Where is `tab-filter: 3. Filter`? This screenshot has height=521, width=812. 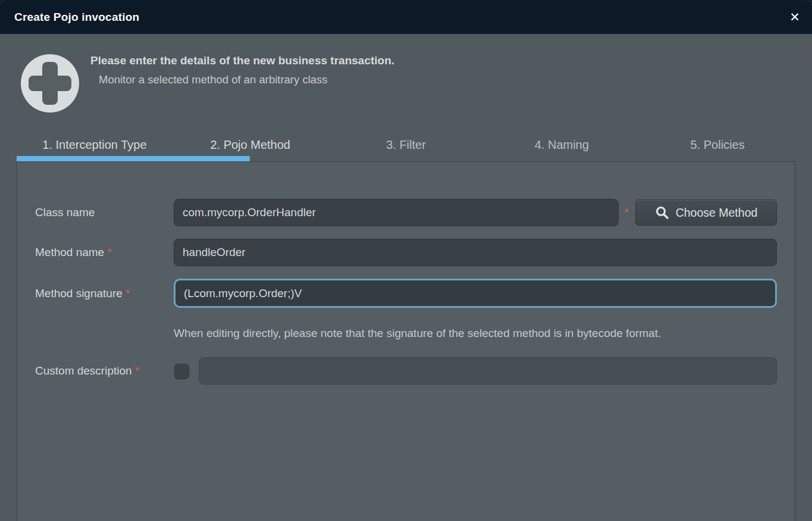
tab-filter: 3. Filter is located at coordinates (406, 146).